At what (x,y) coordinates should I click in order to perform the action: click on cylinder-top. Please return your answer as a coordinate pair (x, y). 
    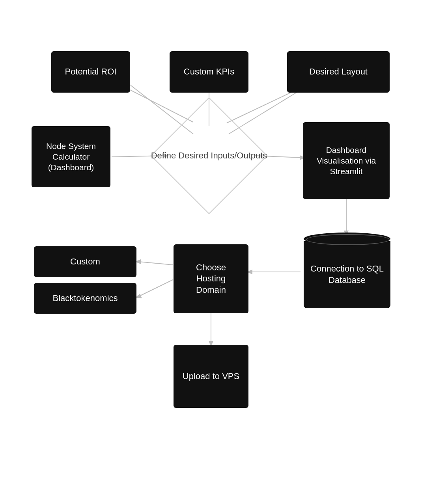
    Looking at the image, I should click on (347, 239).